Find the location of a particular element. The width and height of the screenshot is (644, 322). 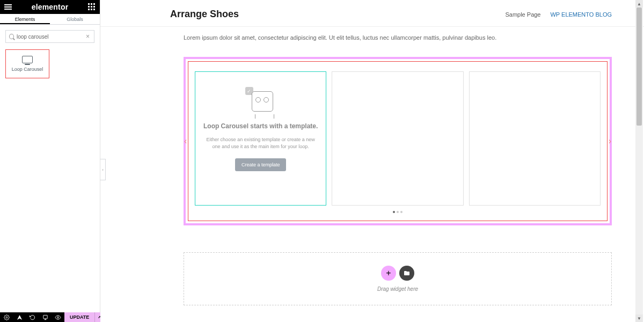

add-section-zone: + Drag widget here is located at coordinates (398, 279).